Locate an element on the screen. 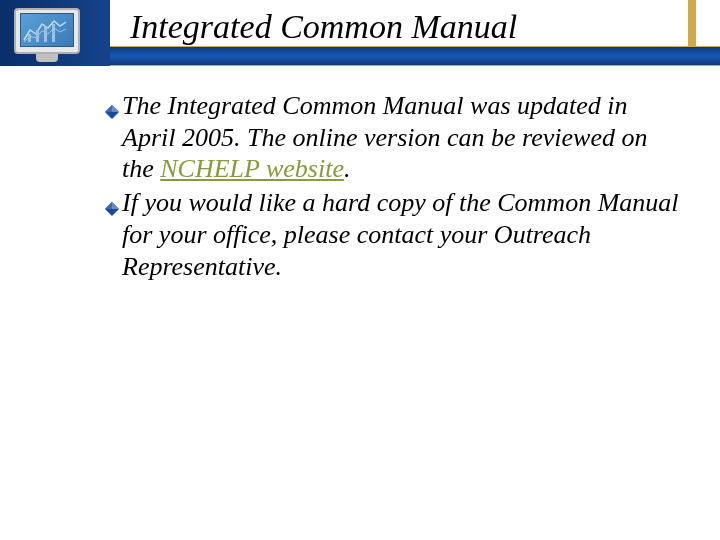 The width and height of the screenshot is (720, 540). text-run: If you would like a hard copy of the Com… is located at coordinates (400, 234).